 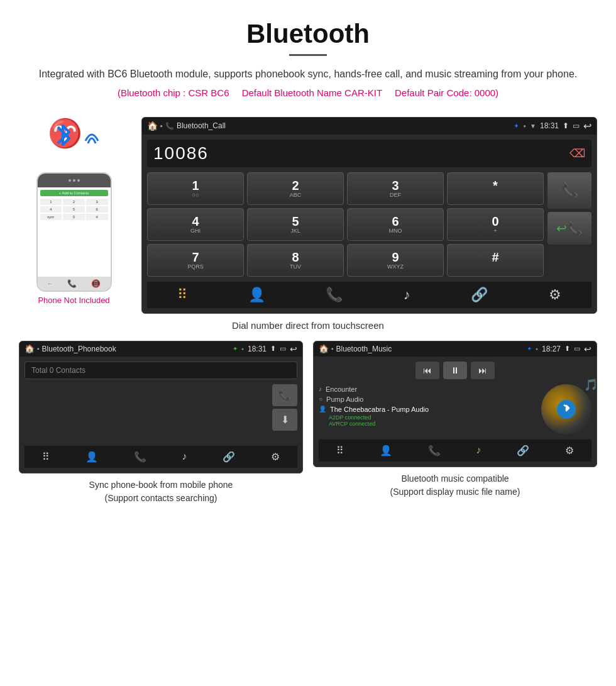 What do you see at coordinates (161, 370) in the screenshot?
I see `contacts-search-input: Total 0 Contacts` at bounding box center [161, 370].